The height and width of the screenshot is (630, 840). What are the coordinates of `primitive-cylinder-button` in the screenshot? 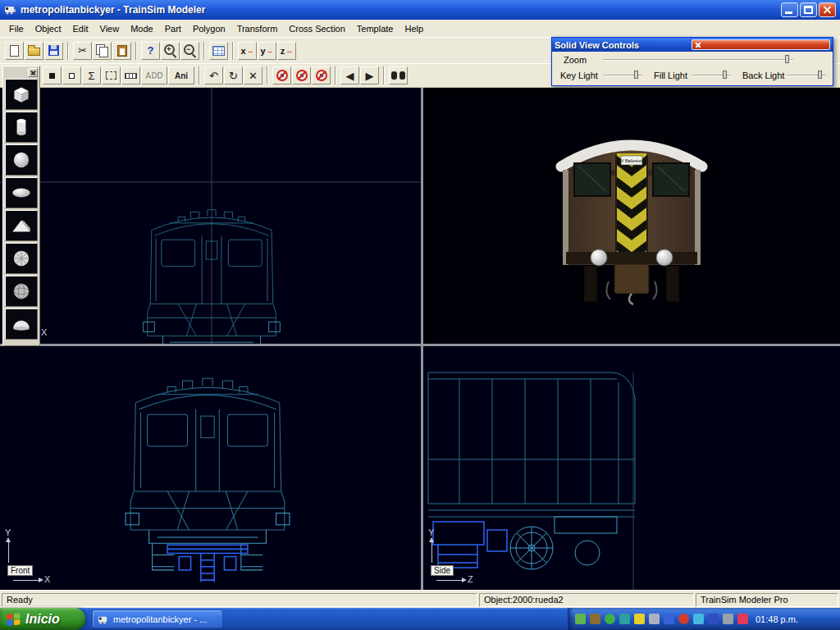 It's located at (21, 127).